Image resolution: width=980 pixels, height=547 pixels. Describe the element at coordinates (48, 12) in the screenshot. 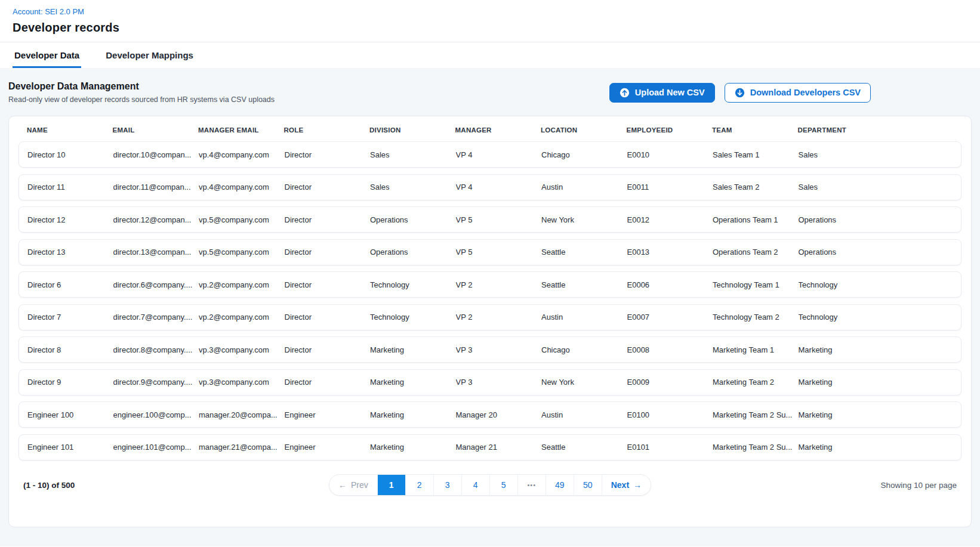

I see `account-breadcrumb-link: Account: SEI 2.0 PM` at that location.